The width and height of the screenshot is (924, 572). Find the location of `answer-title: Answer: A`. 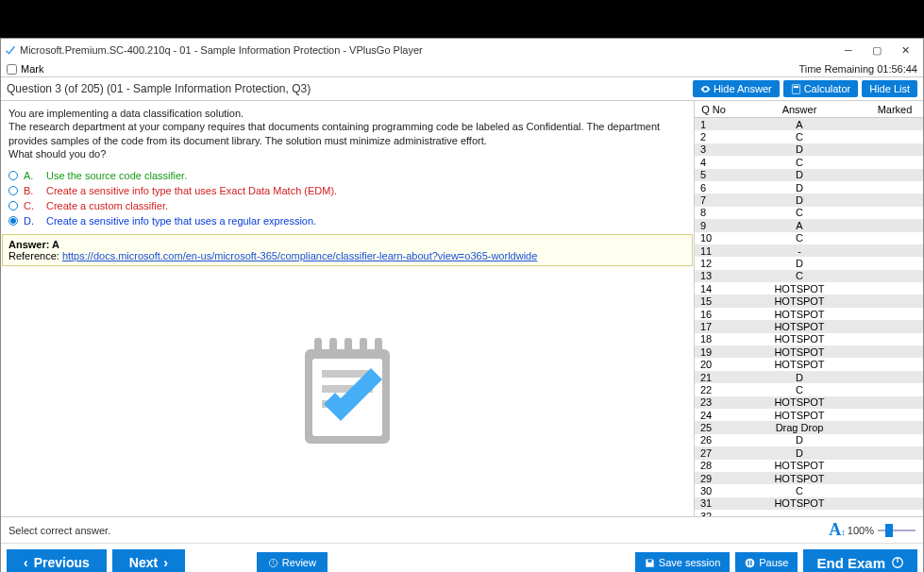

answer-title: Answer: A is located at coordinates (347, 244).